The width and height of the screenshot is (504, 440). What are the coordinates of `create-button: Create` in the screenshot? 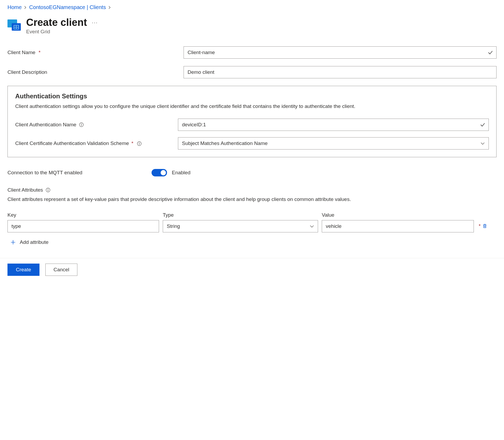 It's located at (23, 270).